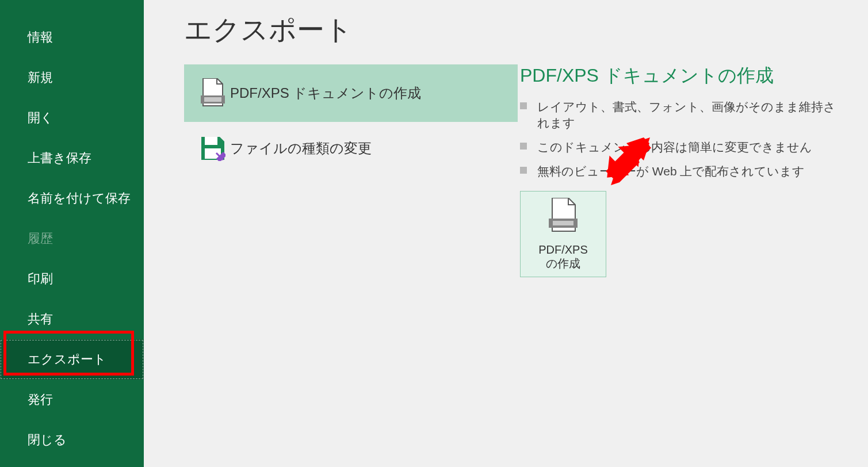  What do you see at coordinates (563, 234) in the screenshot?
I see `create-pdf-xps-button: PDF/XPS の作成` at bounding box center [563, 234].